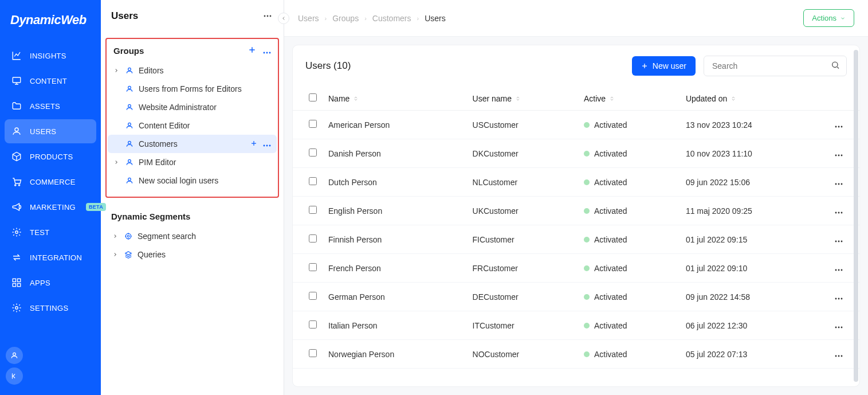 The height and width of the screenshot is (395, 868). Describe the element at coordinates (45, 107) in the screenshot. I see `nav-item-label: ASSETS` at that location.